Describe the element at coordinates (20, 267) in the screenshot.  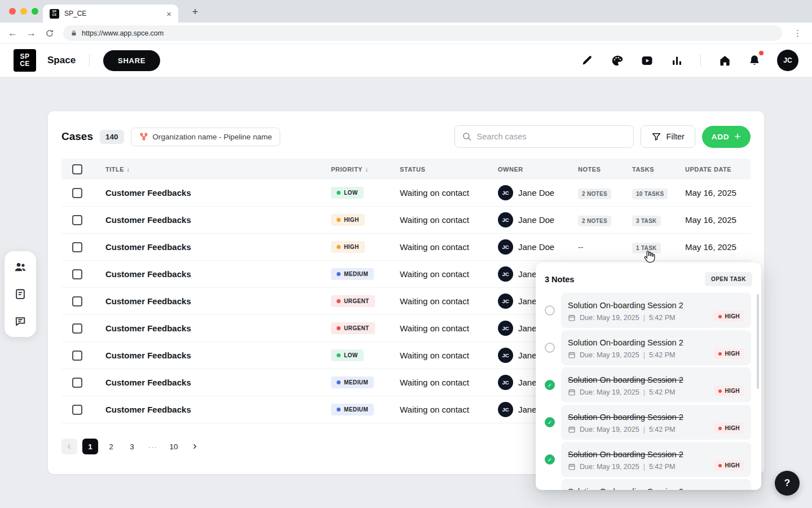
I see `people-icon` at that location.